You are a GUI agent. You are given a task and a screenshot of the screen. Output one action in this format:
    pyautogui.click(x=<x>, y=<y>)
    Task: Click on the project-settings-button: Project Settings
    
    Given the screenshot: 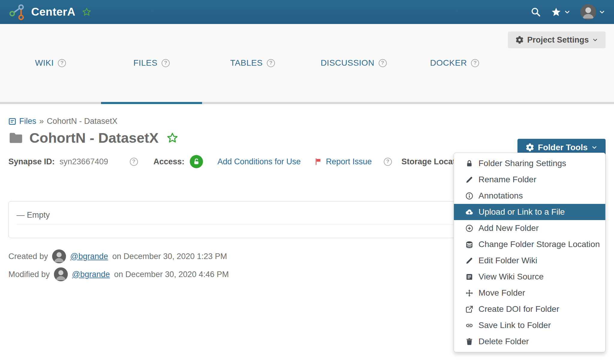 What is the action you would take?
    pyautogui.click(x=557, y=40)
    